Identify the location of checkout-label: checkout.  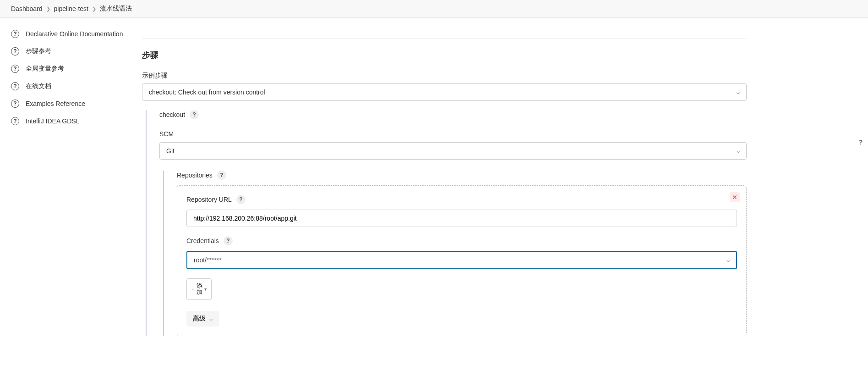
(172, 115).